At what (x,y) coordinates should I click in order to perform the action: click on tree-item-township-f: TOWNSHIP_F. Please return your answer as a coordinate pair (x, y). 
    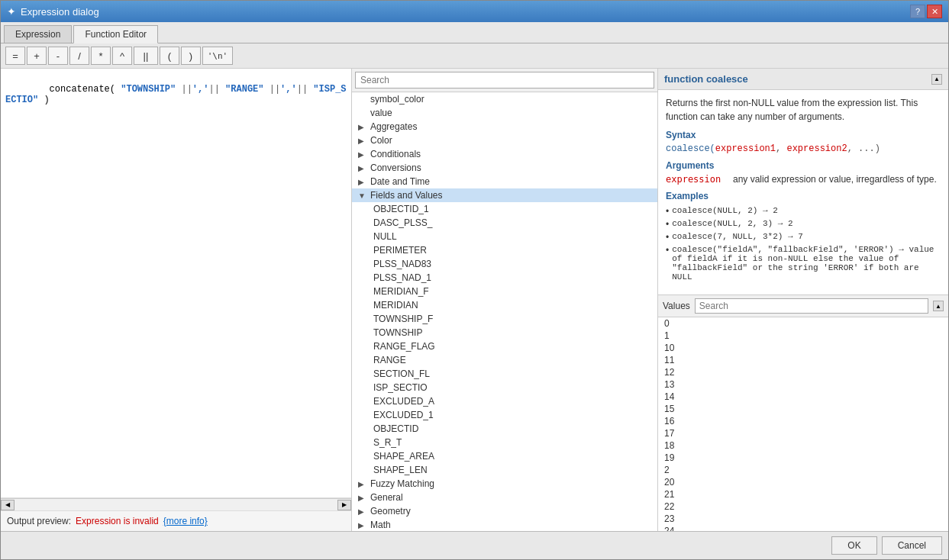
    Looking at the image, I should click on (505, 319).